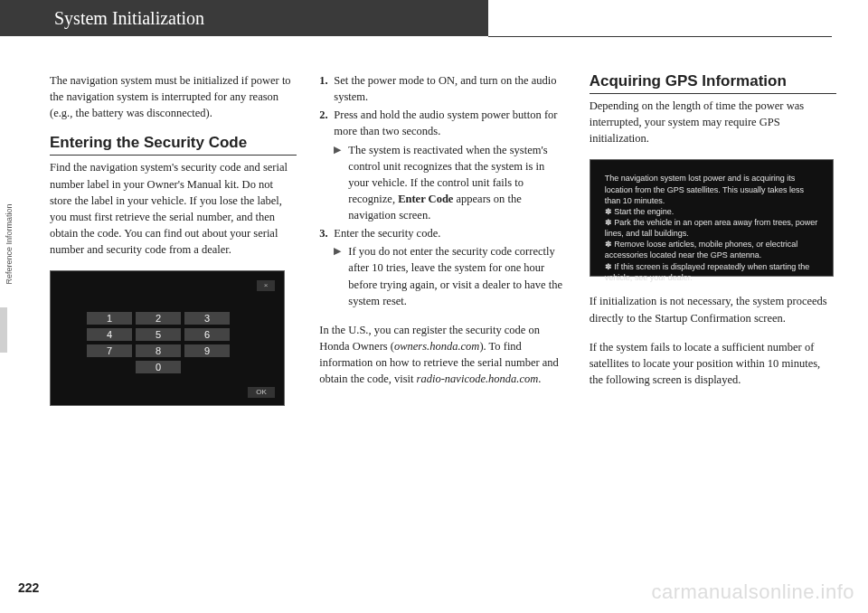 The width and height of the screenshot is (868, 613). What do you see at coordinates (752, 592) in the screenshot?
I see `watermark: carmanualsonline.info` at bounding box center [752, 592].